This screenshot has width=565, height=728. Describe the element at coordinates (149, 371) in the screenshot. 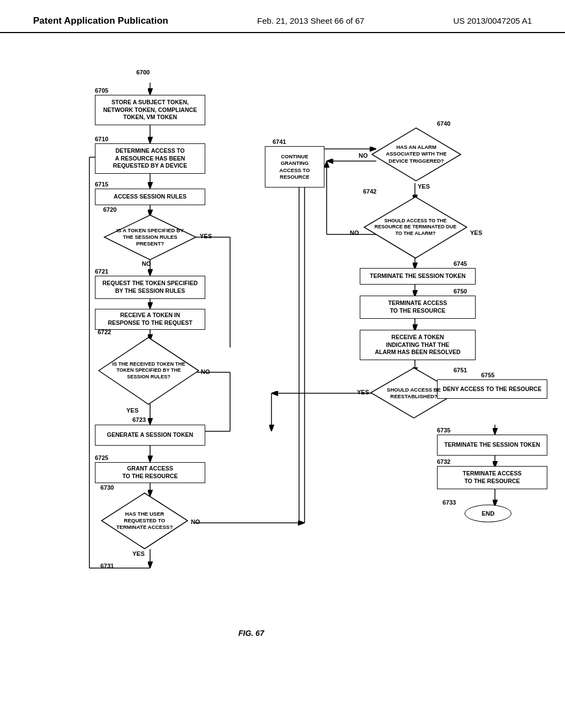

I see `diamond-6722: IS THE RECEIVED TOKEN THE TOKEN SPECIFIE…` at that location.